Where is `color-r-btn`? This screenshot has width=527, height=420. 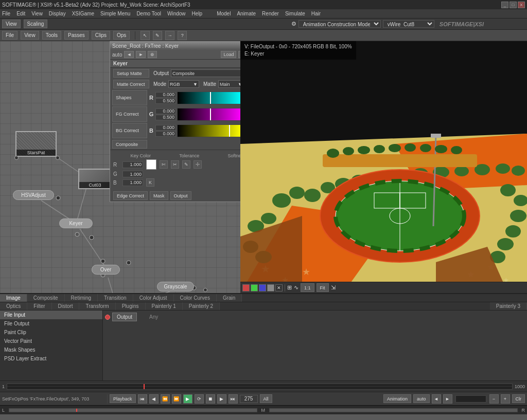
color-r-btn is located at coordinates (246, 288).